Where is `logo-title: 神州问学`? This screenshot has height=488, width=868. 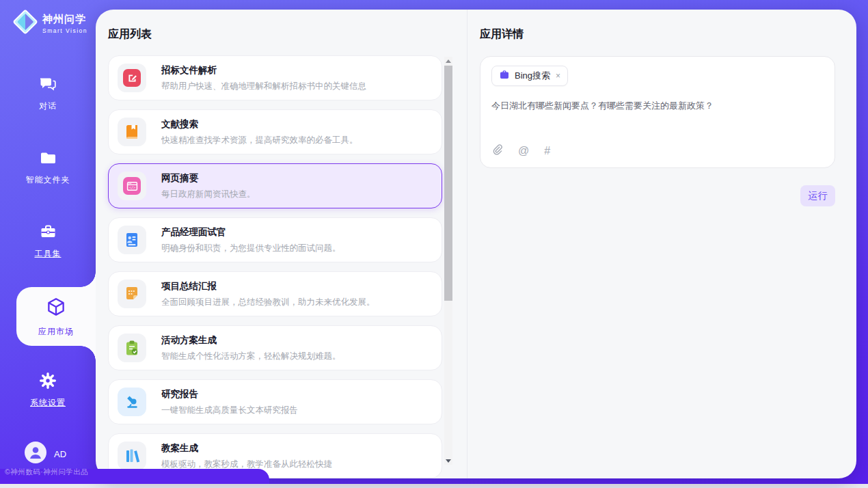
logo-title: 神州问学 is located at coordinates (65, 19).